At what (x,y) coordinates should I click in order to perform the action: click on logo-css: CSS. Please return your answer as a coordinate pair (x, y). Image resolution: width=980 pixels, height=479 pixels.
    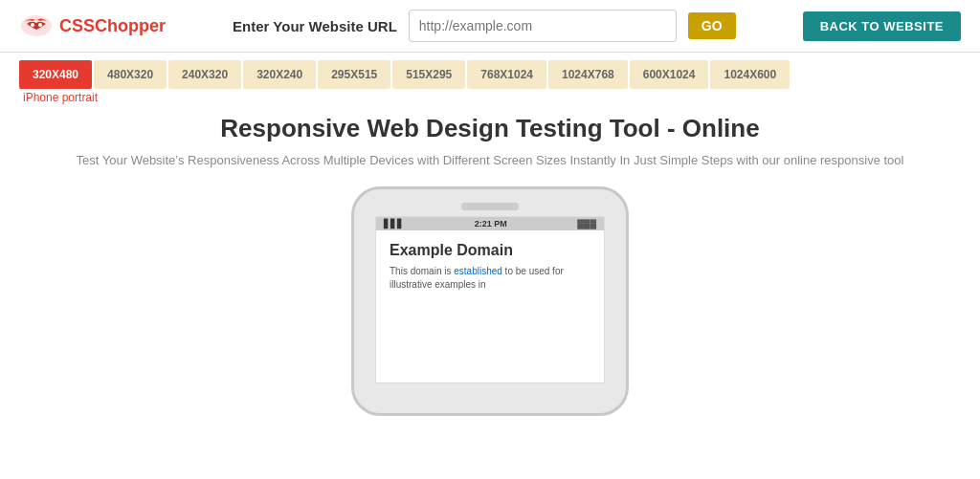
    Looking at the image, I should click on (77, 26).